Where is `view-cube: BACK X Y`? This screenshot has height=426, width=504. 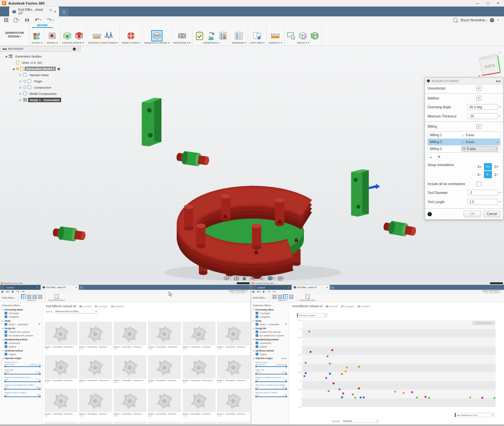
view-cube: BACK X Y is located at coordinates (489, 66).